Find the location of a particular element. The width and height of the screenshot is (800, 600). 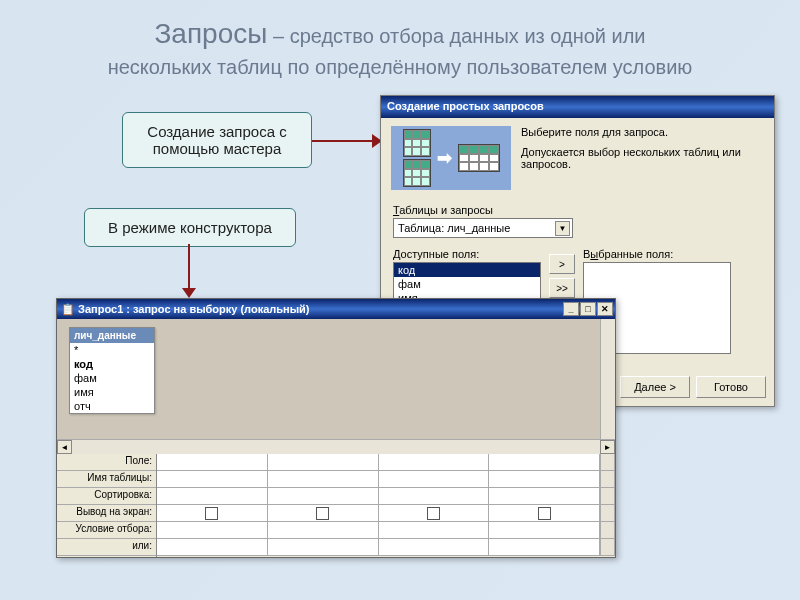

page-title: Запросы – средство отбора данных из одно… is located at coordinates (400, 48).